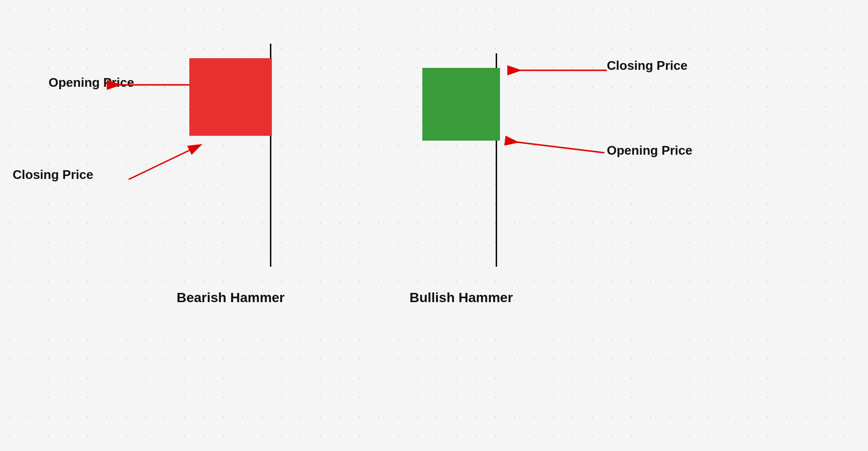  I want to click on bearish-candle: Bearish Hammer, so click(231, 155).